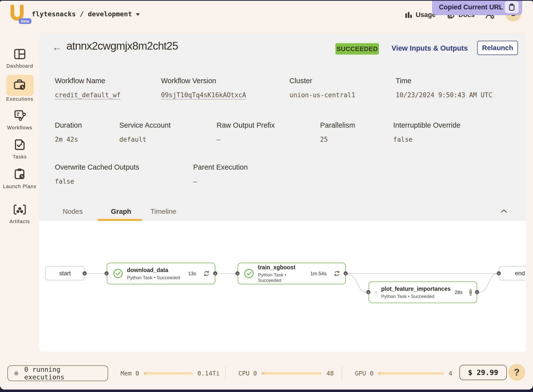 Image resolution: width=533 pixels, height=392 pixels. I want to click on sidebar-item-executions: Executions, so click(20, 90).